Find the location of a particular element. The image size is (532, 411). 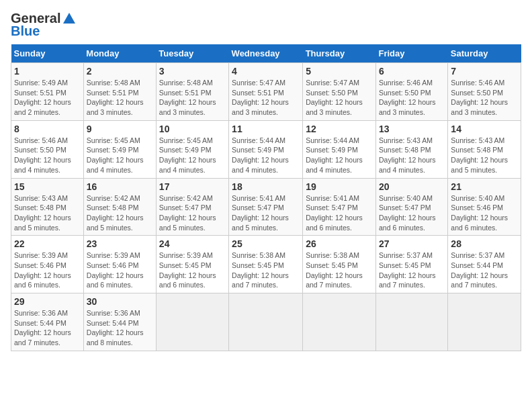

calendar-cell: 30Sunrise: 5:36 AMSunset: 5:44 PMDayligh… is located at coordinates (120, 322).